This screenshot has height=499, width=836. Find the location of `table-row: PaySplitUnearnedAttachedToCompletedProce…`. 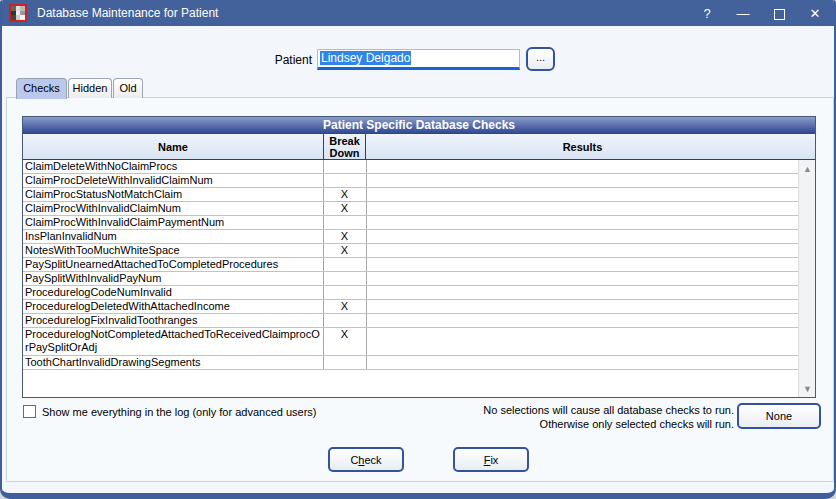

table-row: PaySplitUnearnedAttachedToCompletedProce… is located at coordinates (411, 265).